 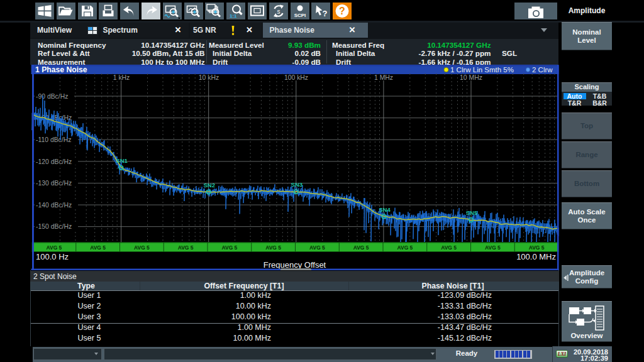 What do you see at coordinates (54, 226) in the screenshot?
I see `svg-text: -150 dBc/Hz` at bounding box center [54, 226].